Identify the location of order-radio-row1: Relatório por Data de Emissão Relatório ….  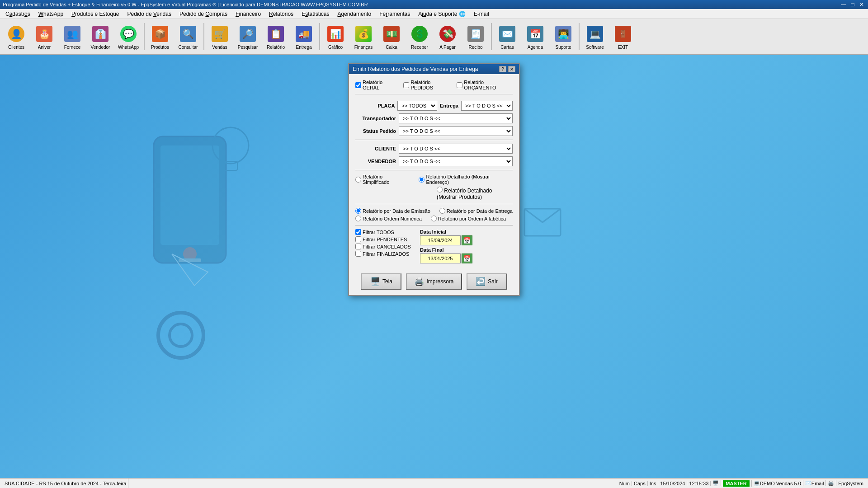
(434, 211).